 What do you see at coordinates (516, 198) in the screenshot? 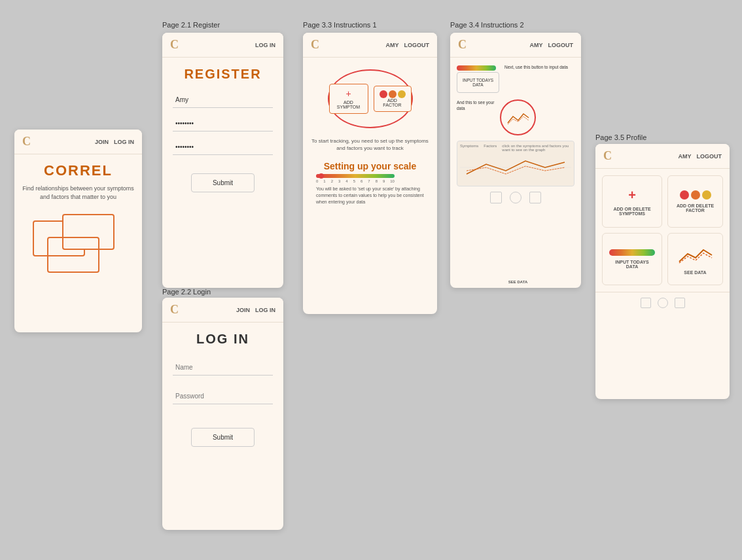
I see `nav-icon-circle` at bounding box center [516, 198].